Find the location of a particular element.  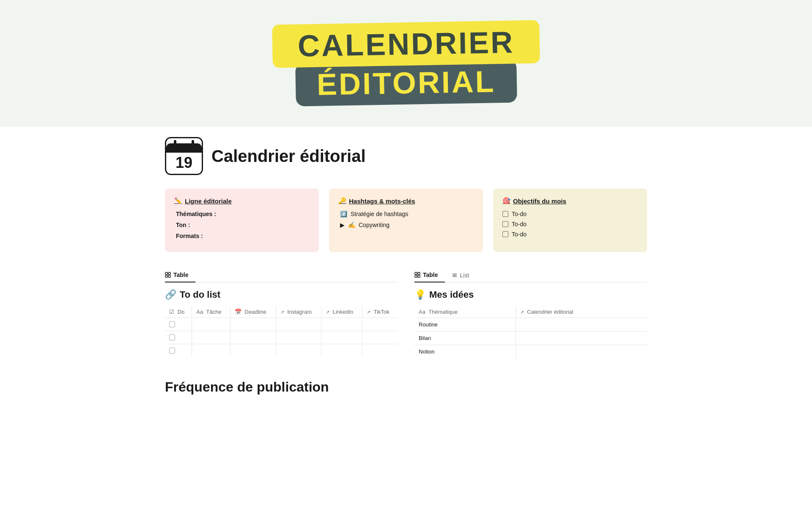

page-title: Calendrier éditorial is located at coordinates (288, 156).